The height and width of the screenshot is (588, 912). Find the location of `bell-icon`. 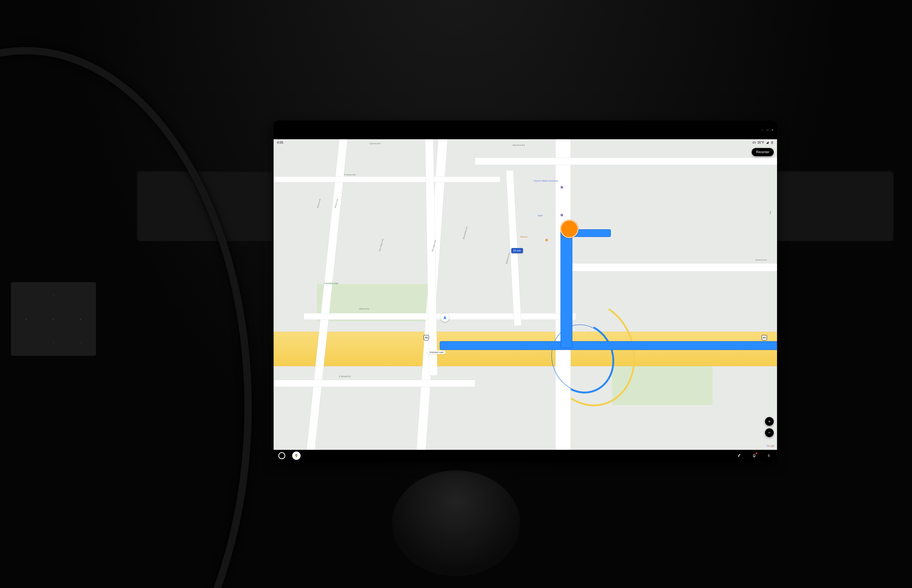

bell-icon is located at coordinates (754, 456).